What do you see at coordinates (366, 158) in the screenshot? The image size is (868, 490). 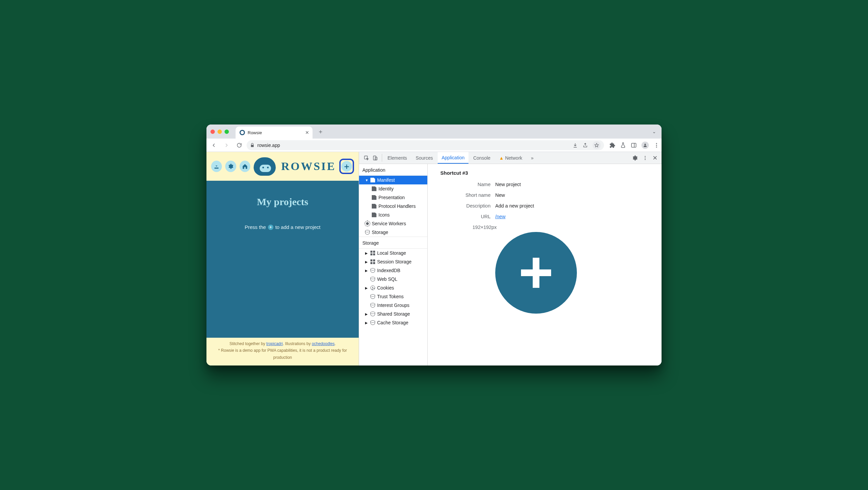 I see `inspect-icon` at bounding box center [366, 158].